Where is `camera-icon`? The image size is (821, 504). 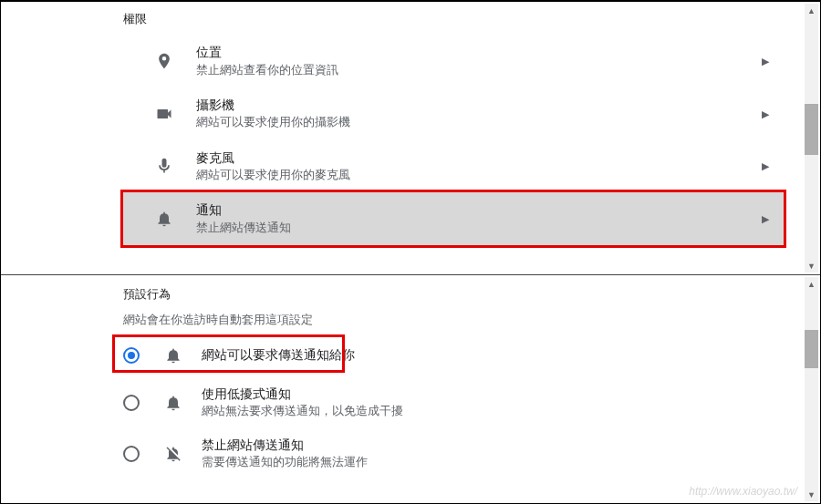
camera-icon is located at coordinates (164, 114).